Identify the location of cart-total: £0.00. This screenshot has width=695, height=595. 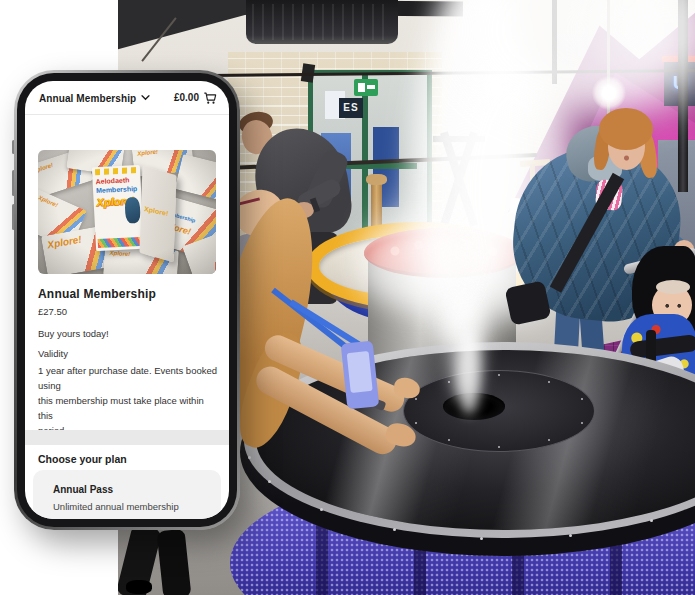
(186, 98).